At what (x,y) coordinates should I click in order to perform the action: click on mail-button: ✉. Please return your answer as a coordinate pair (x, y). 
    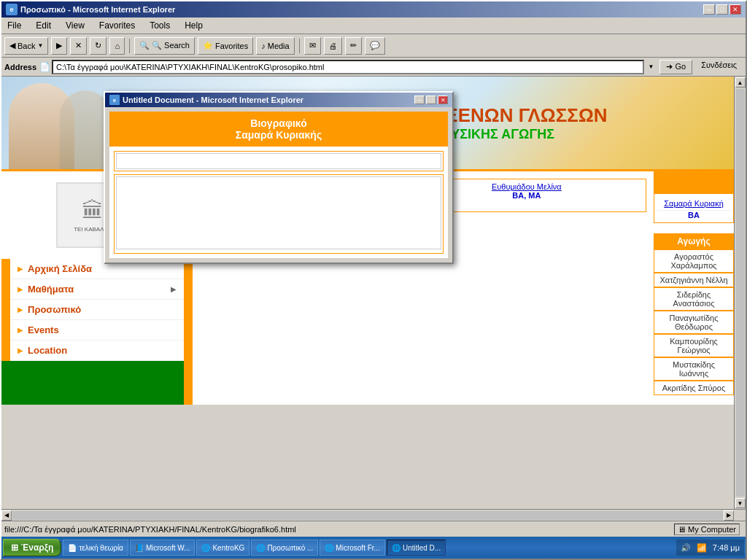
    Looking at the image, I should click on (312, 46).